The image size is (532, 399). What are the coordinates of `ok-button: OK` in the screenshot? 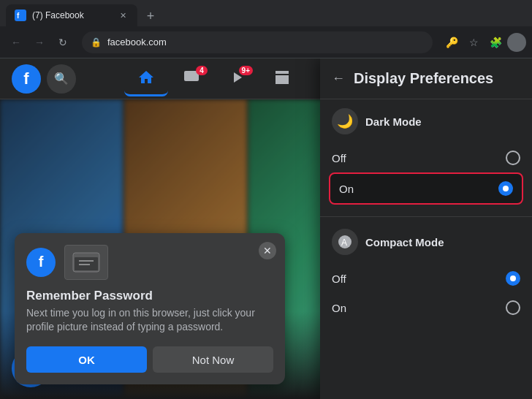 It's located at (86, 360).